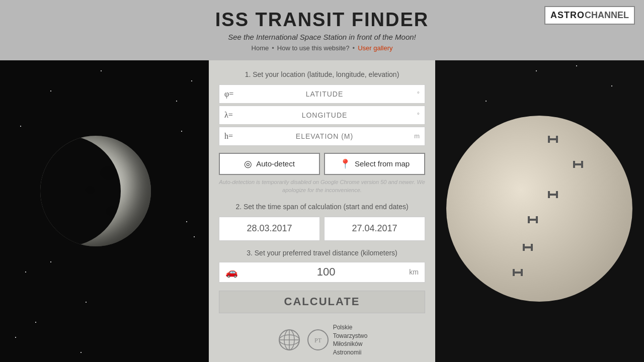 The height and width of the screenshot is (362, 644). Describe the element at coordinates (539, 209) in the screenshot. I see `telescope-view` at that location.